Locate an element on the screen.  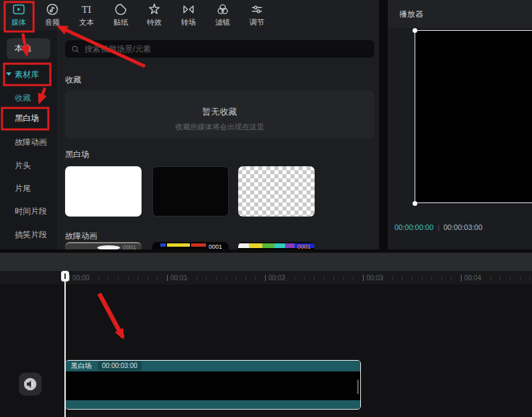
favorites-empty-title: 暂无收藏 is located at coordinates (220, 112).